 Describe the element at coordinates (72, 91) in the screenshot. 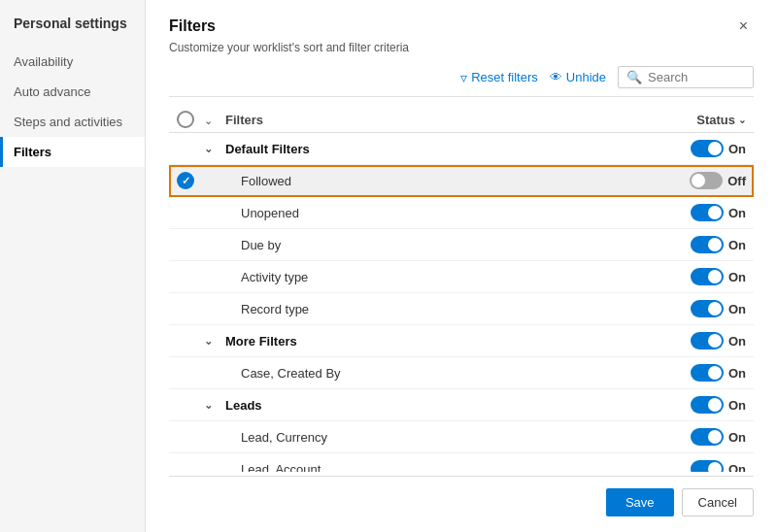

I see `sidebar-item-auto-advance: Auto advance` at that location.